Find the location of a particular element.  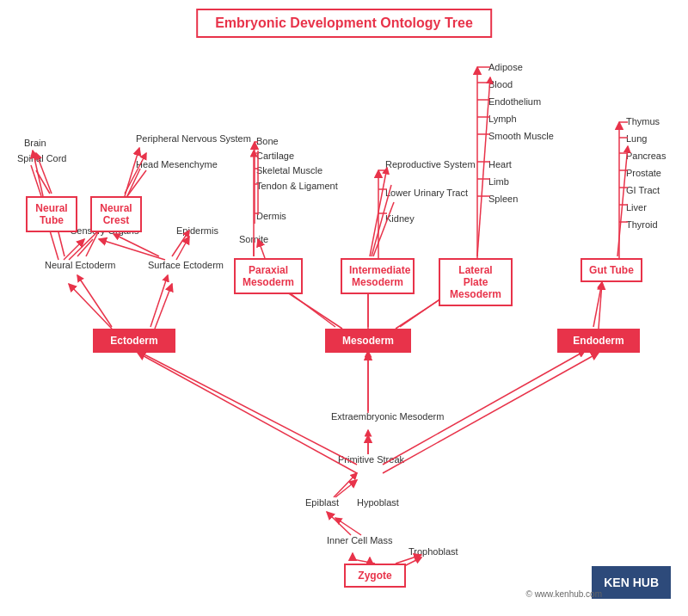

neural-crest-node: Neural Crest is located at coordinates (116, 214).